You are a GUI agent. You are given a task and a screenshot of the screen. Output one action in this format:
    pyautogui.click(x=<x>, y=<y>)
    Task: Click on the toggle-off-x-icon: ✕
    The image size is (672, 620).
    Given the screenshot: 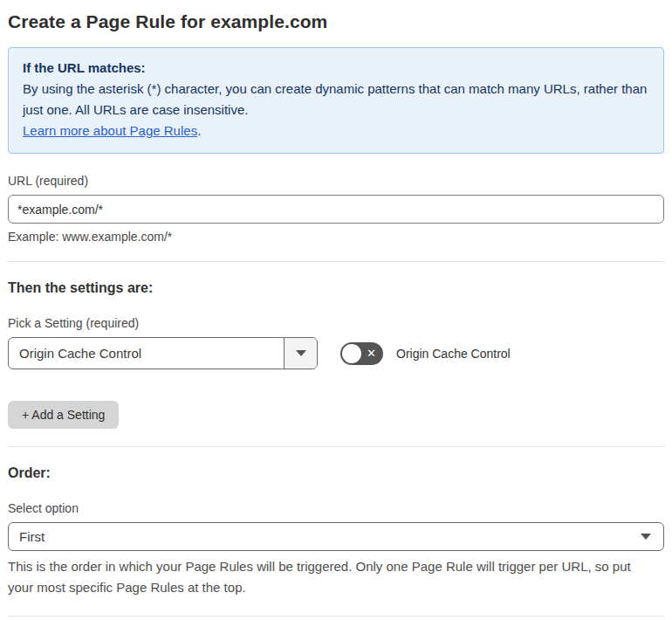 What is the action you would take?
    pyautogui.click(x=372, y=353)
    